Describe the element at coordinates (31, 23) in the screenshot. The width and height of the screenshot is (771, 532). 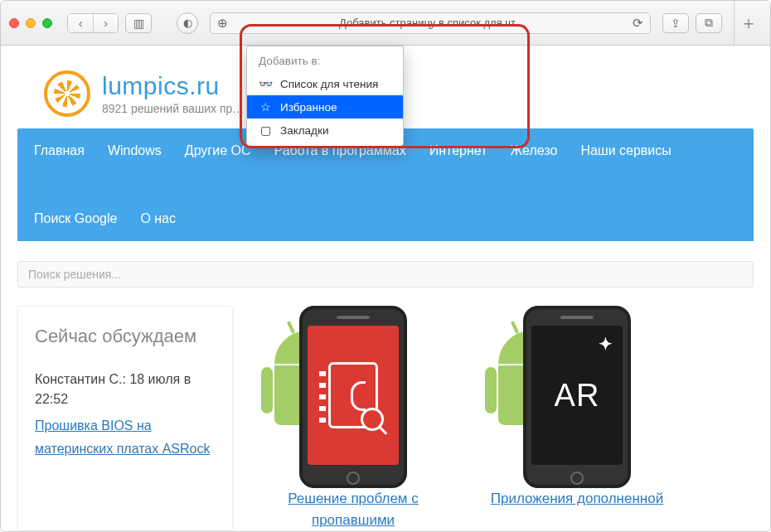
I see `window-controls` at that location.